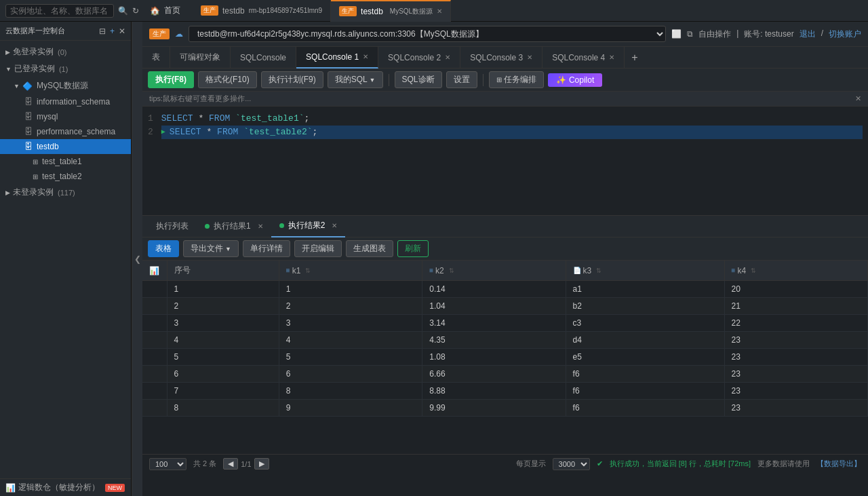 The image size is (868, 496). What do you see at coordinates (582, 80) in the screenshot?
I see `copilot-label: Copilot` at bounding box center [582, 80].